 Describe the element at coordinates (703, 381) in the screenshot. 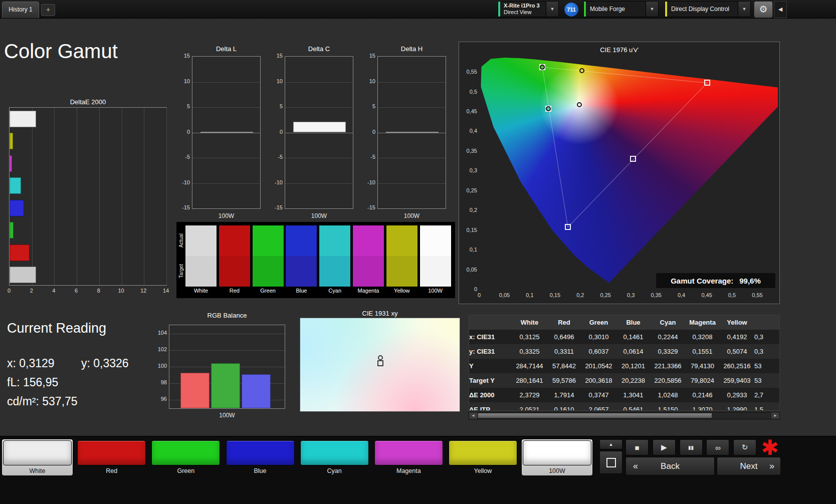

I see `table-cell: 79,8024` at that location.